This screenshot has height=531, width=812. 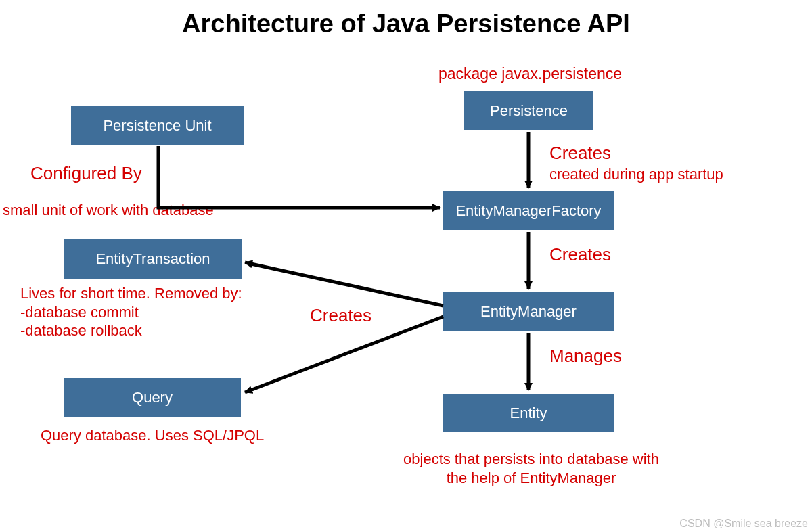 What do you see at coordinates (531, 459) in the screenshot?
I see `entity-note-line-1: objects that persists into database with` at bounding box center [531, 459].